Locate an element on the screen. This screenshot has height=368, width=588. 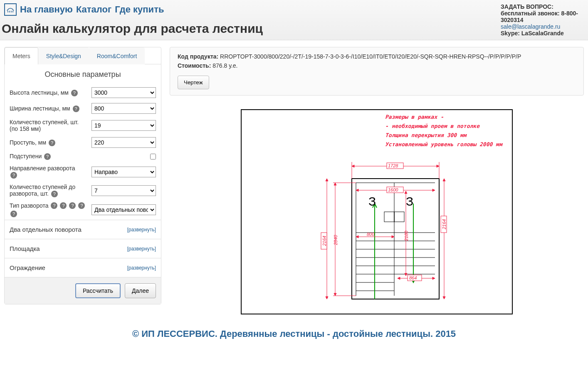
svg-text: Толщина перекрытия 300 мм is located at coordinates (426, 135).